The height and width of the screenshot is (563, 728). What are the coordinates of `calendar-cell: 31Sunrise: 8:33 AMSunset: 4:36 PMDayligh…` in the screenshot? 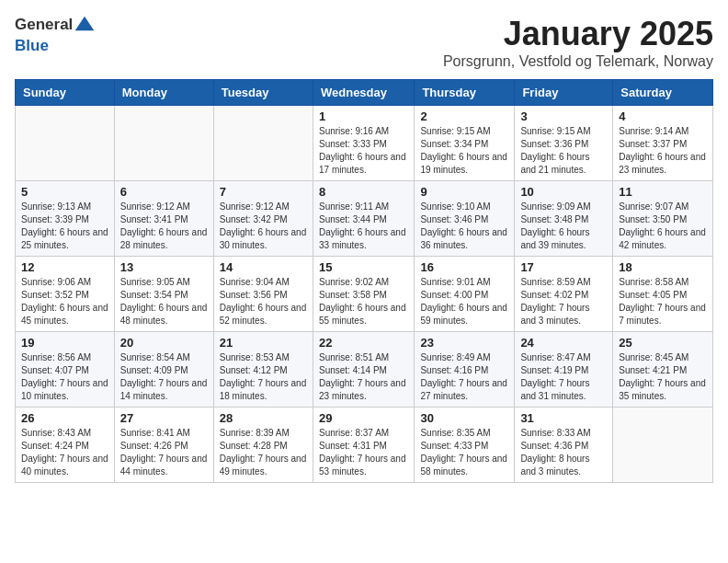 It's located at (564, 445).